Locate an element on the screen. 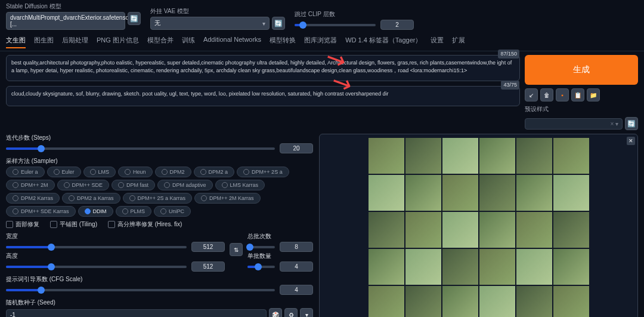 Image resolution: width=644 pixels, height=317 pixels. batch-size-slider is located at coordinates (261, 267).